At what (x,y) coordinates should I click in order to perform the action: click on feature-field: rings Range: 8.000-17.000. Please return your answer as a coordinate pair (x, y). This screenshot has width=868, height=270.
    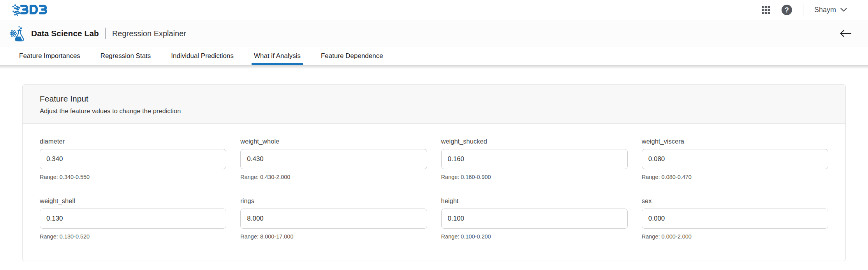
    Looking at the image, I should click on (333, 219).